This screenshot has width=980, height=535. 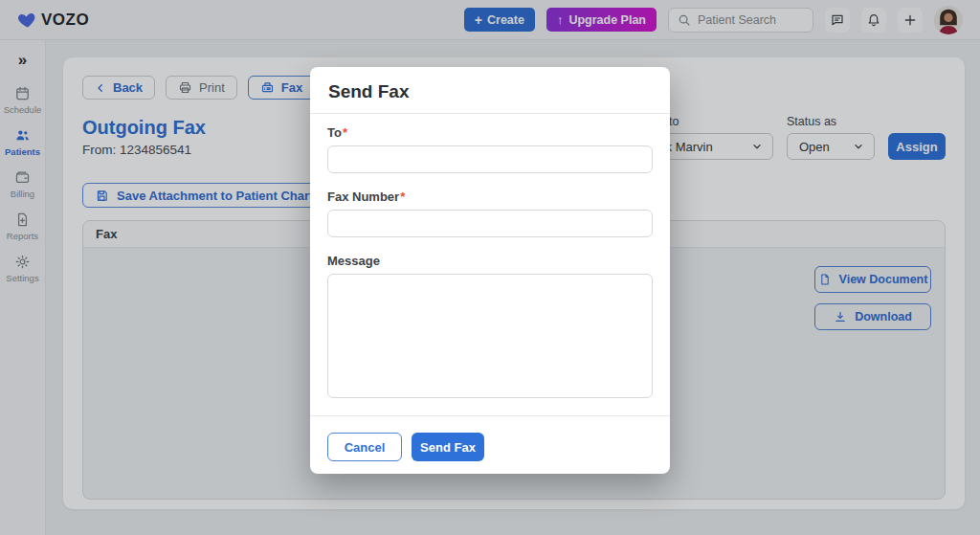 I want to click on cancel-button: Cancel, so click(x=365, y=447).